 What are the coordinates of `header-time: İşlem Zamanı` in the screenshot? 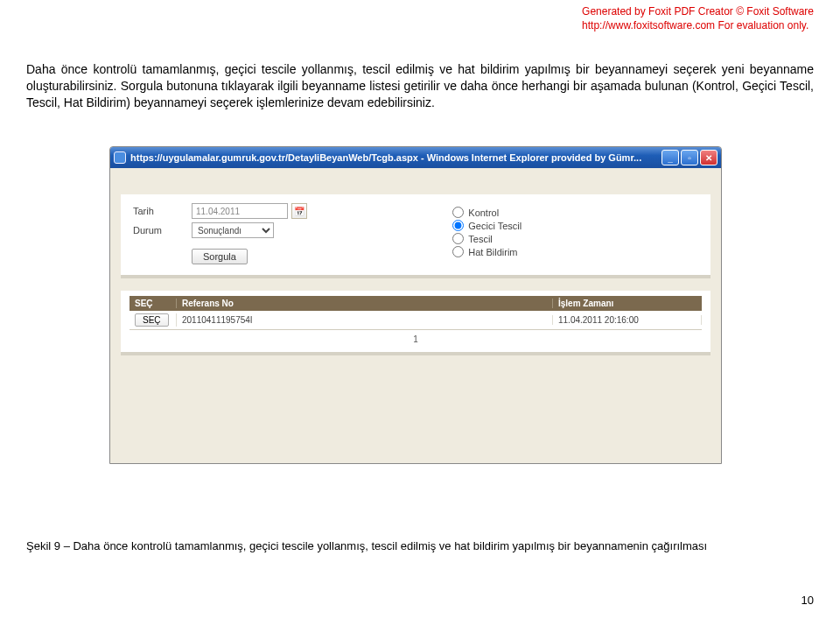 It's located at (627, 303).